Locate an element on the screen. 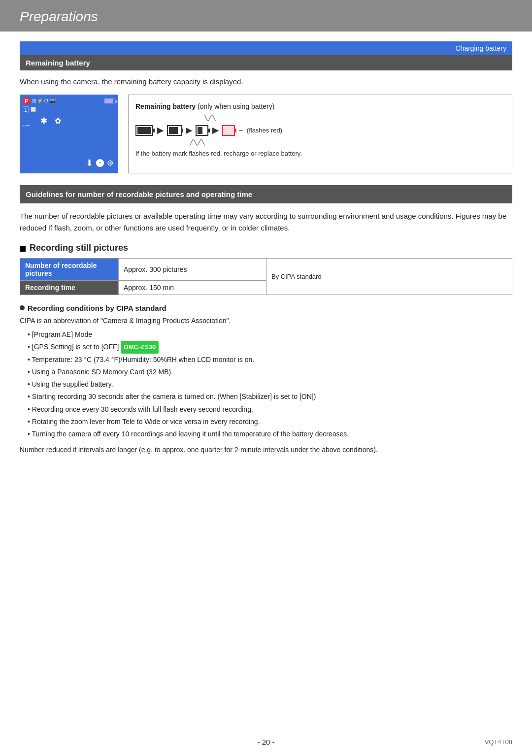 This screenshot has width=532, height=756. guidelines-heading: Guidelines for number of recordable pict… is located at coordinates (266, 194).